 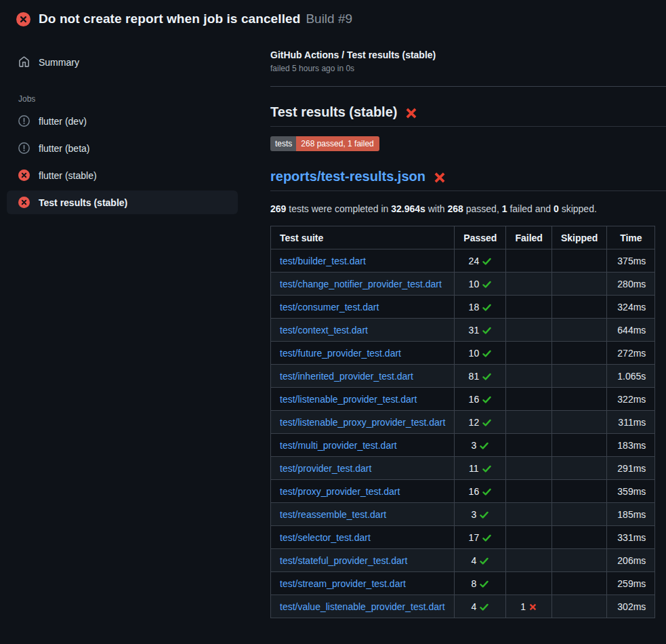 I want to click on badge-label: tests, so click(x=283, y=144).